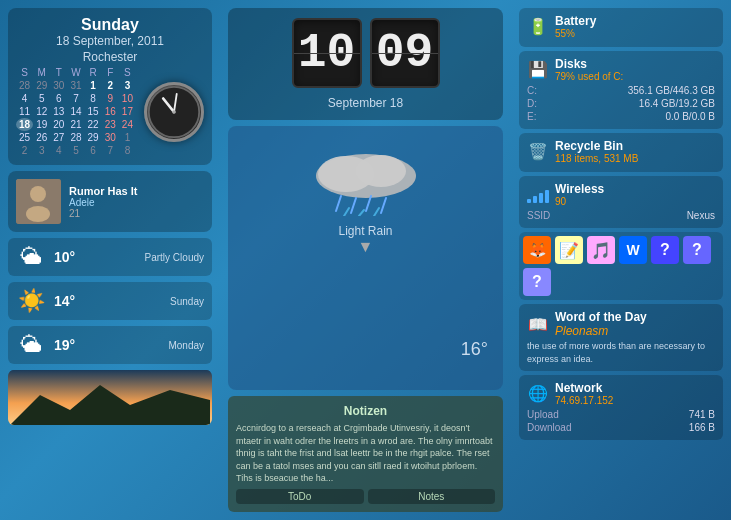  Describe the element at coordinates (24, 72) in the screenshot. I see `cal-header-s1: S` at that location.